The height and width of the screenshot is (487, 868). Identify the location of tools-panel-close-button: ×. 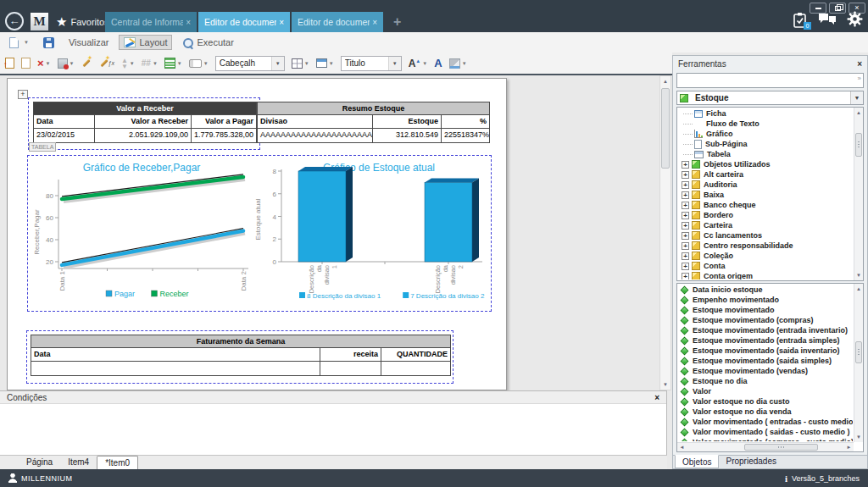
(860, 64).